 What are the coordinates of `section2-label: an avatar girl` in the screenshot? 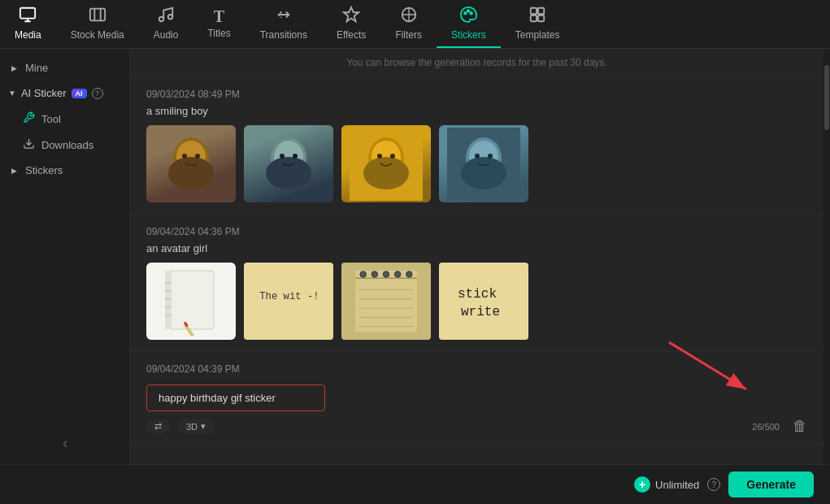 It's located at (476, 249).